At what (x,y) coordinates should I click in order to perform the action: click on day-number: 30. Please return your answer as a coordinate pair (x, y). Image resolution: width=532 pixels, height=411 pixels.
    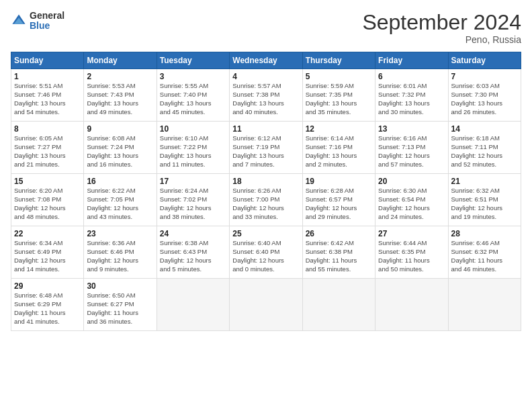
    Looking at the image, I should click on (120, 286).